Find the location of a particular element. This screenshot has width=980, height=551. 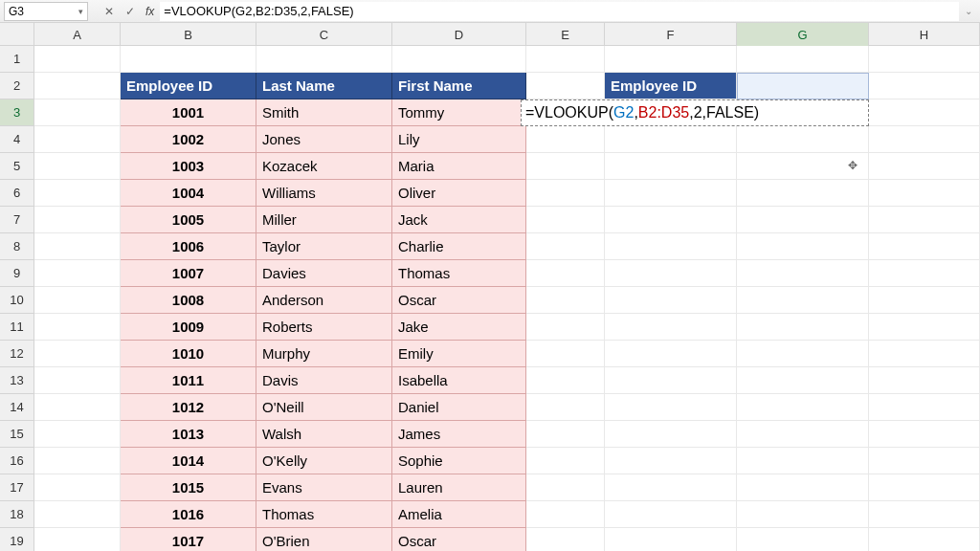

cell-A16 is located at coordinates (78, 461).